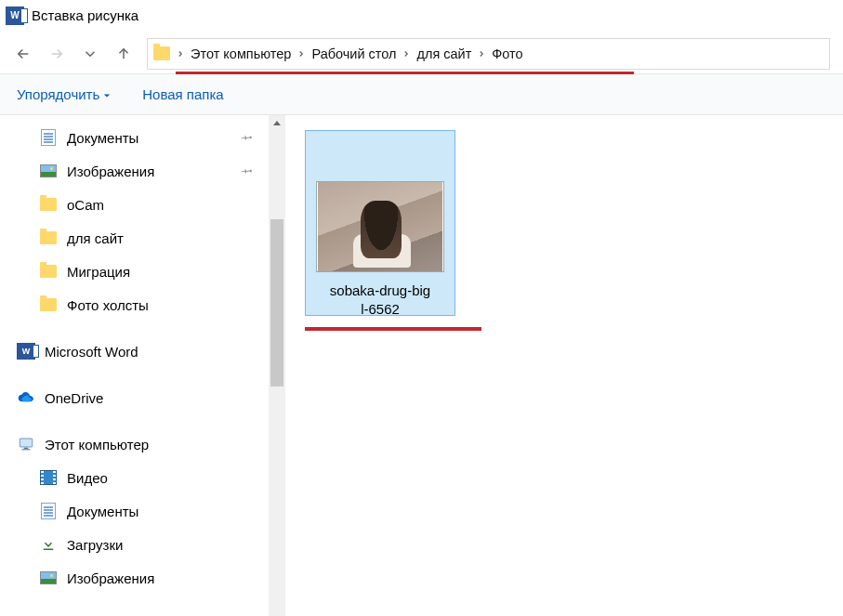 This screenshot has height=616, width=843. What do you see at coordinates (15, 16) in the screenshot?
I see `word-app-icon: W` at bounding box center [15, 16].